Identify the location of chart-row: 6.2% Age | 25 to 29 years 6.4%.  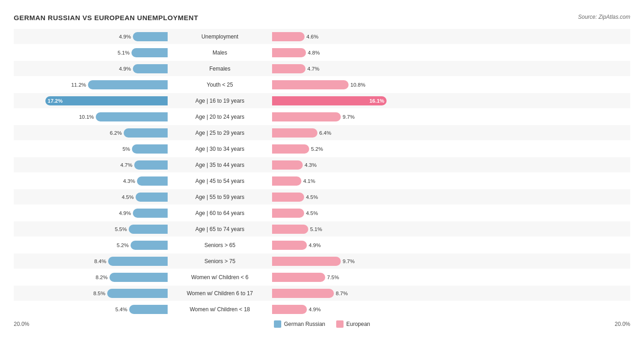
(322, 133).